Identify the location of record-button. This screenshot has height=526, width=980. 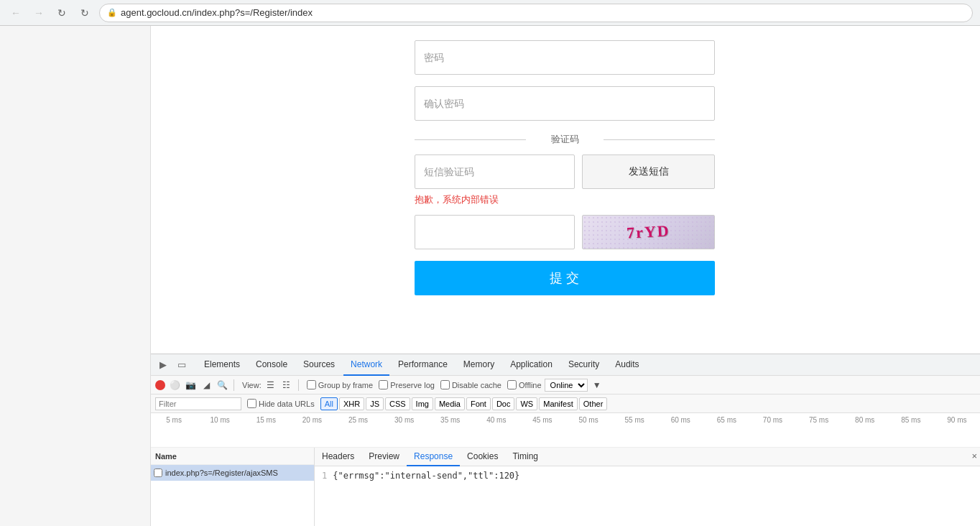
(160, 385).